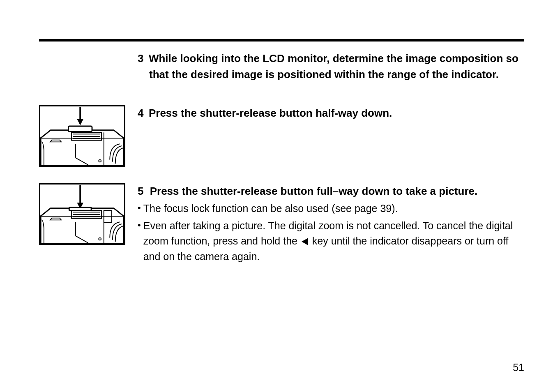 The image size is (553, 392). I want to click on left-arrow-icon, so click(305, 242).